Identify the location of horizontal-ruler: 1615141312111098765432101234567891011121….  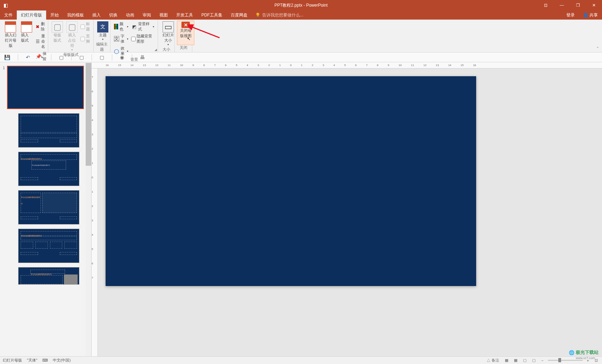
(347, 65).